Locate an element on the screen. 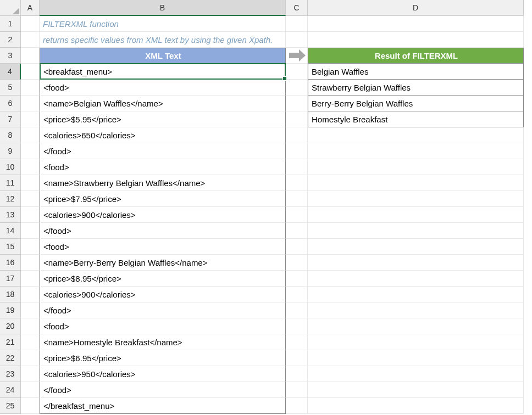  row-header-17: 17 is located at coordinates (10, 279).